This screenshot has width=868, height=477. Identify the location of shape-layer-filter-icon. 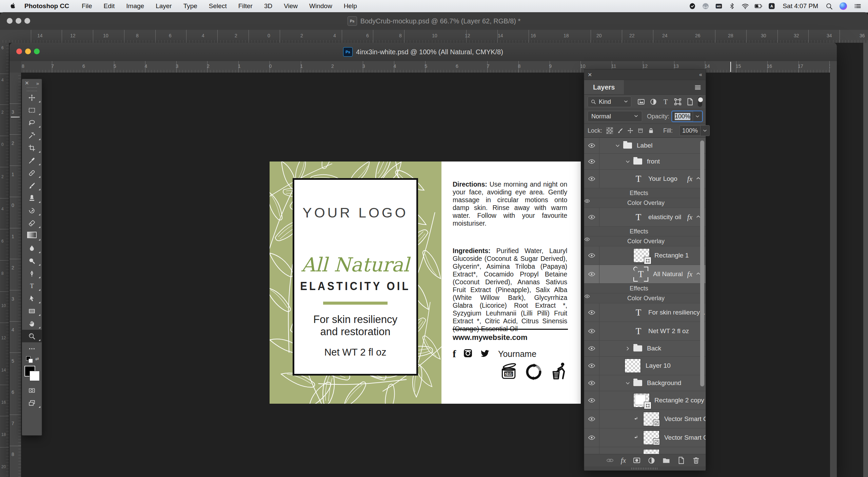
(678, 102).